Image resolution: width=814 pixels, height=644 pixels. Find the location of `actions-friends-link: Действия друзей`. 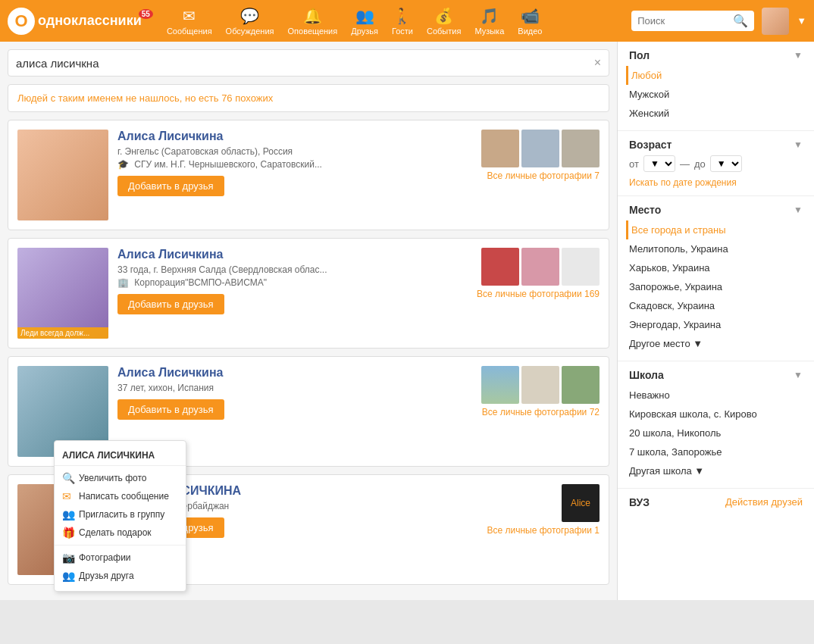

actions-friends-link: Действия друзей is located at coordinates (764, 502).